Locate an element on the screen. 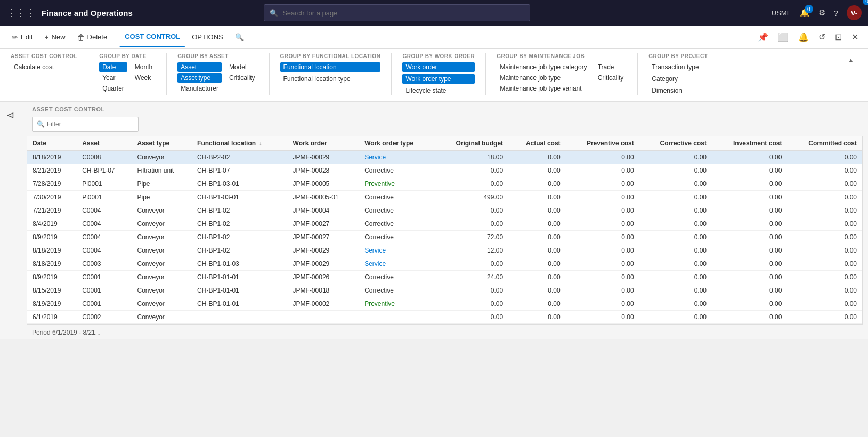 This screenshot has height=437, width=868. col-header-date: Date is located at coordinates (52, 144).